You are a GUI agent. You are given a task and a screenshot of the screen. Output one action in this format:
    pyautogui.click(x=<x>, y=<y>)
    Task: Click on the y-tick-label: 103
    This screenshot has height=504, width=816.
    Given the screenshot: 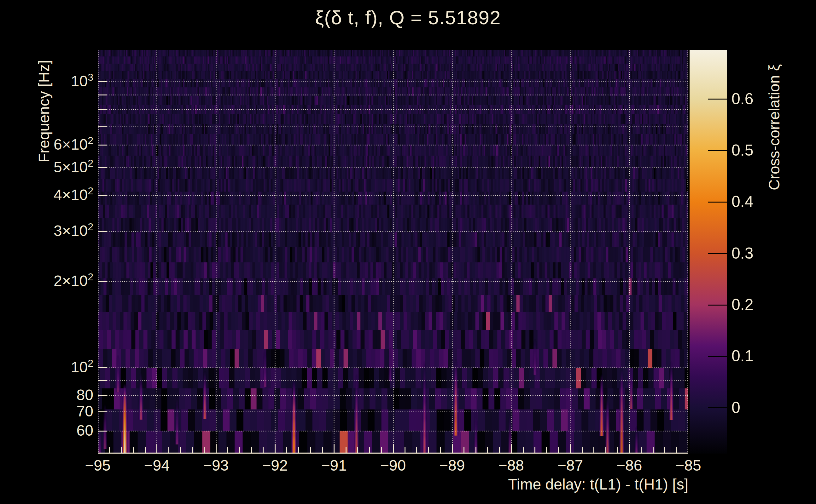 What is the action you would take?
    pyautogui.click(x=49, y=82)
    